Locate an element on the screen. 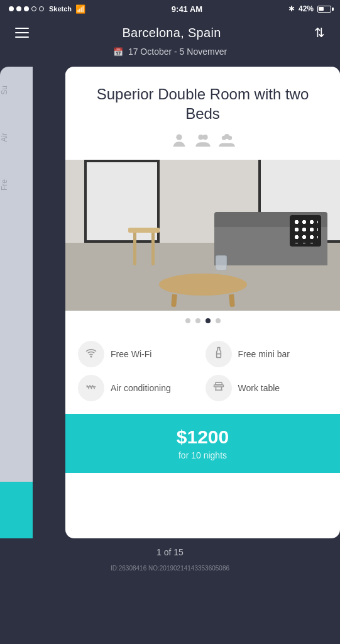  side-table-leg-right is located at coordinates (153, 249).